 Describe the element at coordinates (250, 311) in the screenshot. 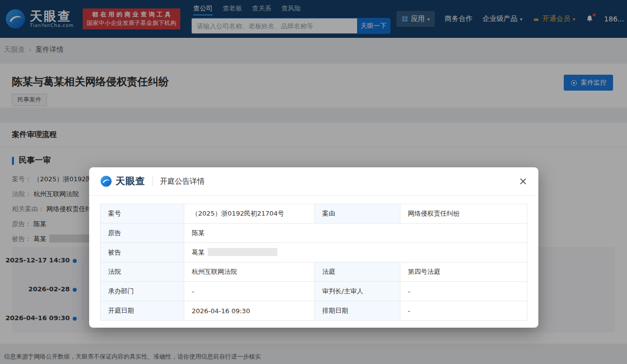

I see `cell-value: 2026-04-16 09:30` at that location.